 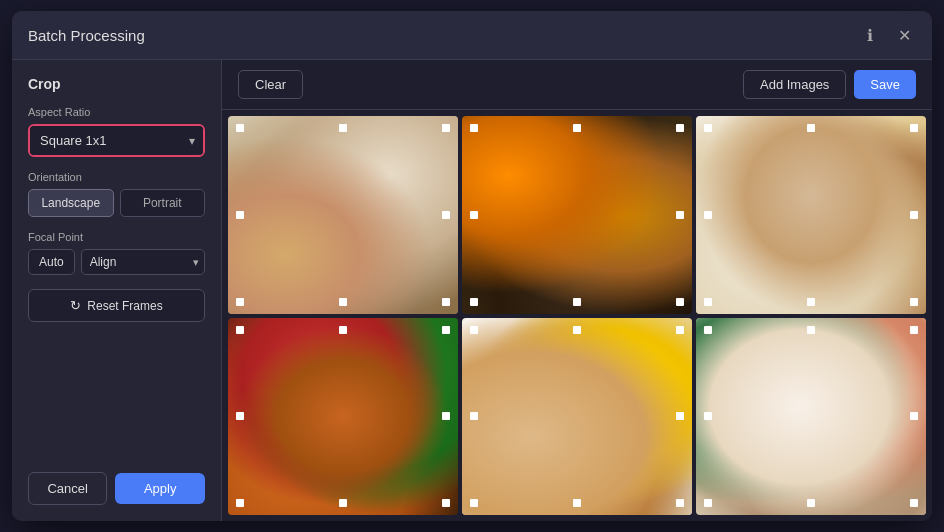 I want to click on aspect-ratio-group: Aspect Ratio Square 1x1 Original 16:9 4:…, so click(x=116, y=132).